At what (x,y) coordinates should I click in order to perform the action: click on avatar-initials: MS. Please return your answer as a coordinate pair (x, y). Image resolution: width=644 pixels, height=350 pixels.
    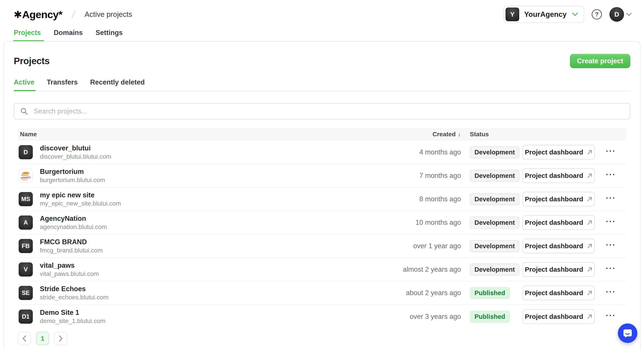
    Looking at the image, I should click on (26, 199).